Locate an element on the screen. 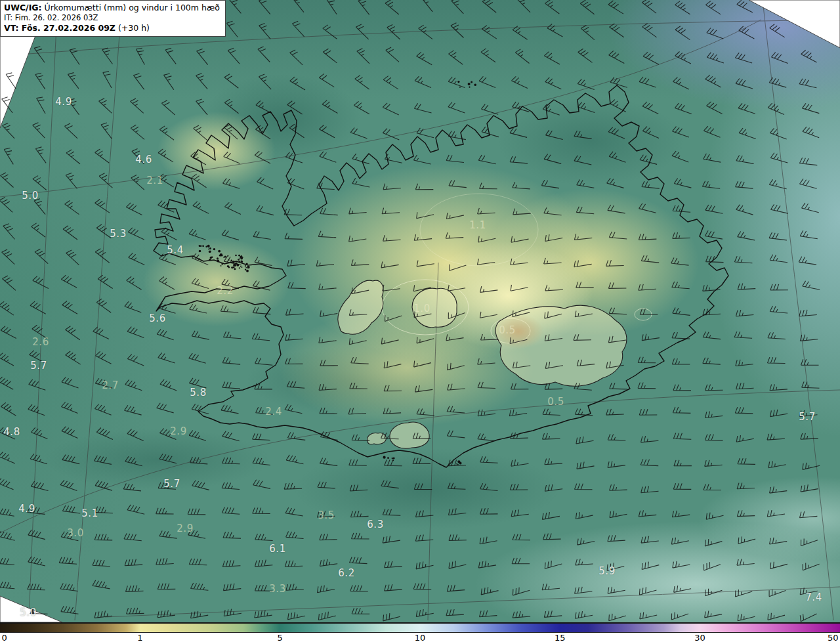 The width and height of the screenshot is (840, 642). model-name: UWC/IG: is located at coordinates (23, 8).